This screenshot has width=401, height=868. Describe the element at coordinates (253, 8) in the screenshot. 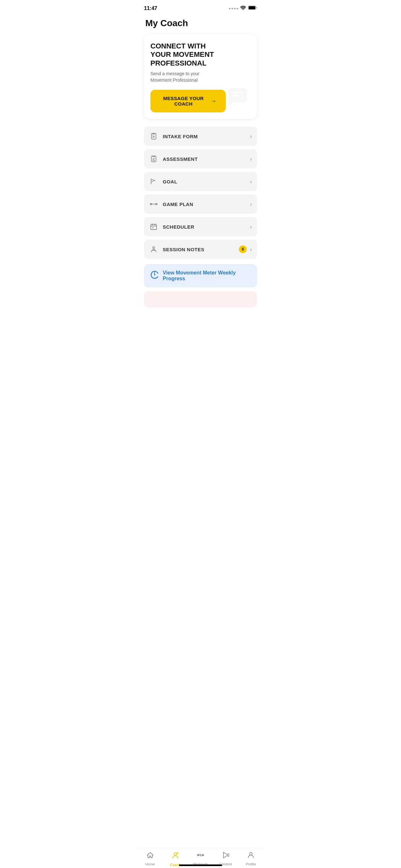

I see `battery-icon` at that location.